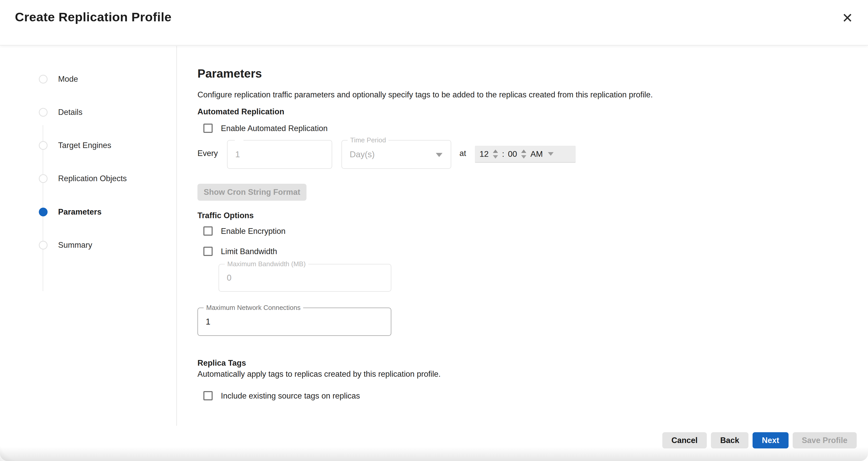 Image resolution: width=868 pixels, height=461 pixels. Describe the element at coordinates (241, 112) in the screenshot. I see `automated-replication-heading: Automated Replication` at that location.